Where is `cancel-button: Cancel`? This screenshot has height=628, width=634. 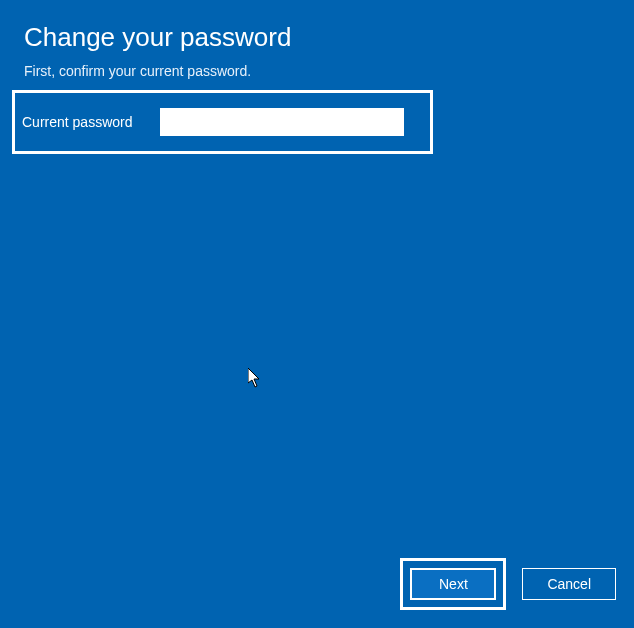 cancel-button: Cancel is located at coordinates (569, 584).